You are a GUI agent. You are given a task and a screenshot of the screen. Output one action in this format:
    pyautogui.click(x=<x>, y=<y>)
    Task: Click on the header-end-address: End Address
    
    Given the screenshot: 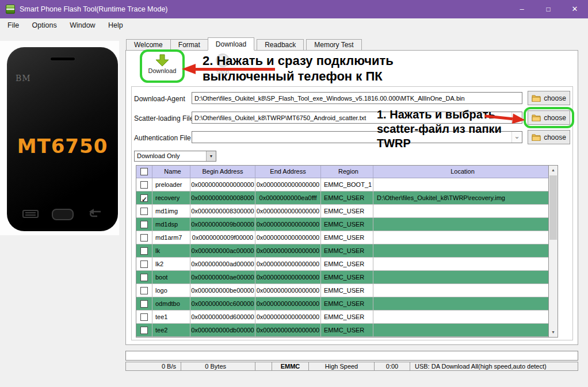 What is the action you would take?
    pyautogui.click(x=288, y=171)
    